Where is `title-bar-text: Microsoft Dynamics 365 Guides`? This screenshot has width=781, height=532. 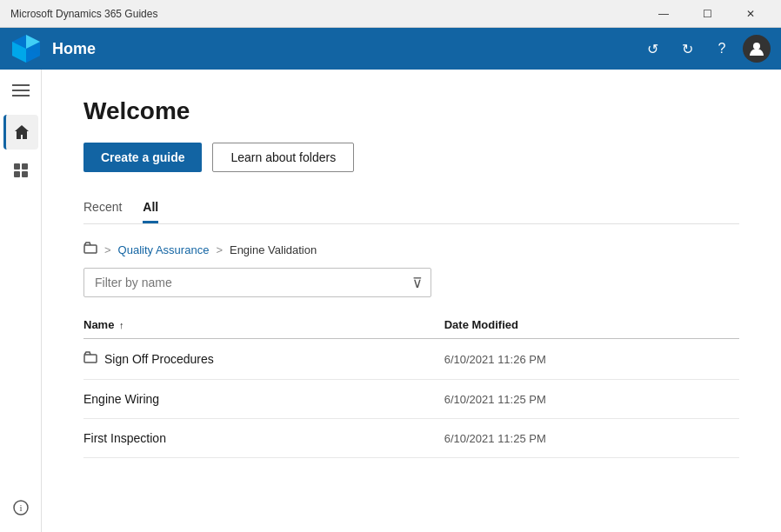
title-bar-text: Microsoft Dynamics 365 Guides is located at coordinates (327, 14).